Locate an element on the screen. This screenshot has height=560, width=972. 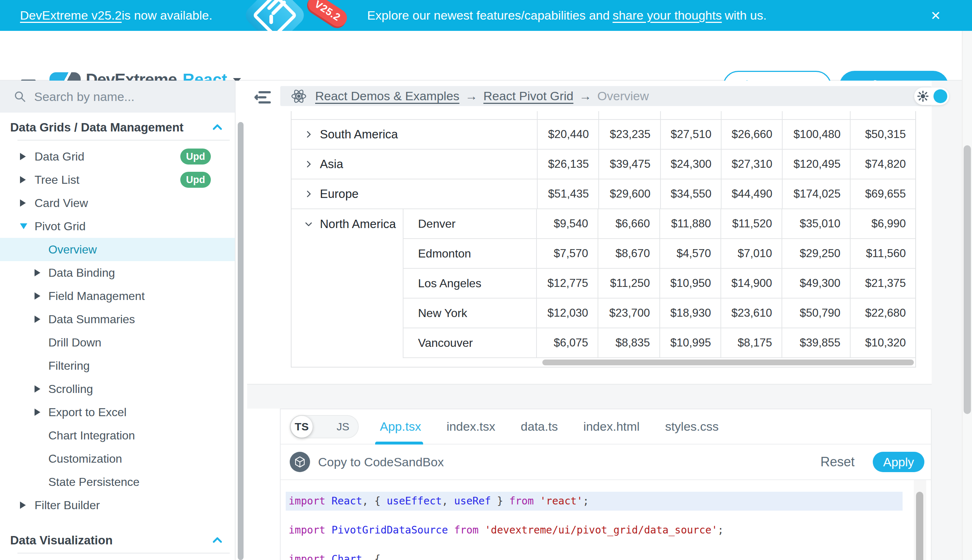
pivot-value-cell: $29,250 is located at coordinates (816, 253).